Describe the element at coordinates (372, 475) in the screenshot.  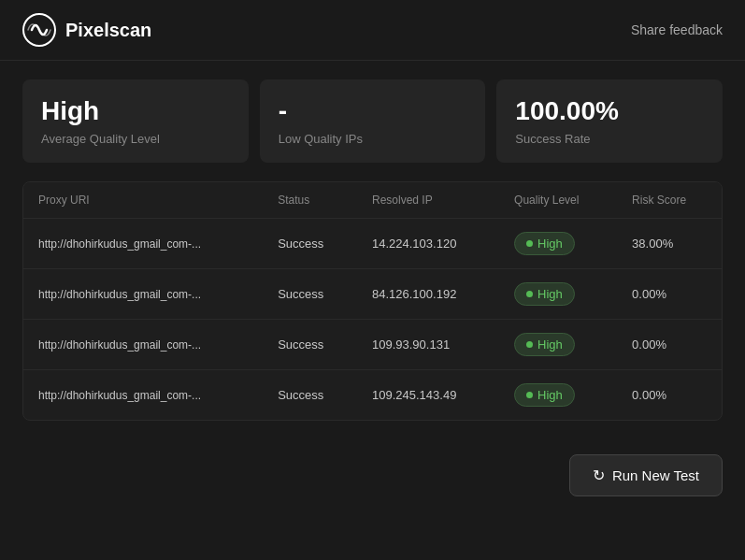
I see `footer: ↻ Run New Test` at that location.